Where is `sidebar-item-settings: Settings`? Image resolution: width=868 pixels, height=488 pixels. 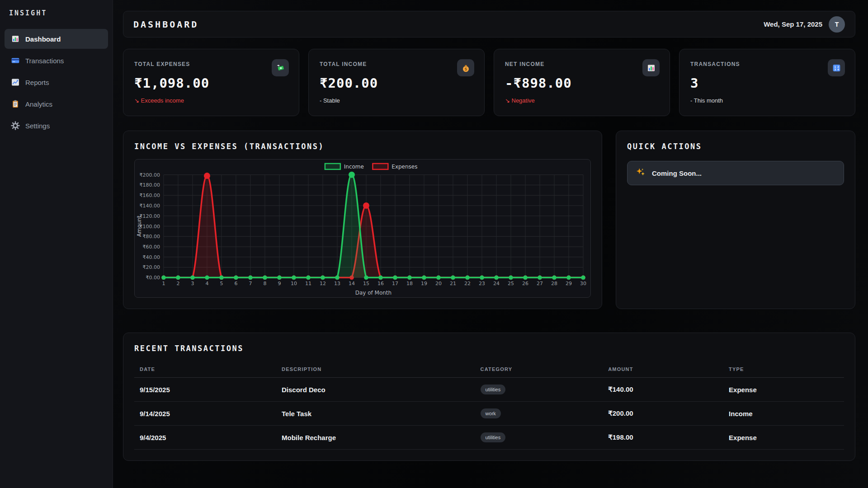
sidebar-item-settings: Settings is located at coordinates (56, 126).